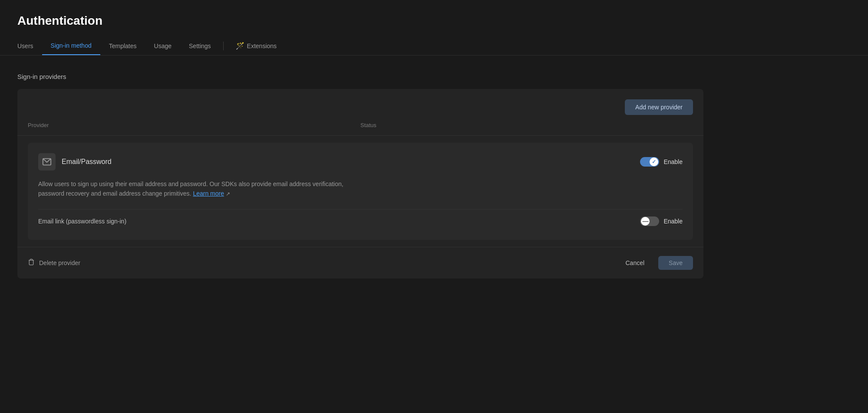 The height and width of the screenshot is (413, 868). What do you see at coordinates (31, 263) in the screenshot?
I see `trash-icon` at bounding box center [31, 263].